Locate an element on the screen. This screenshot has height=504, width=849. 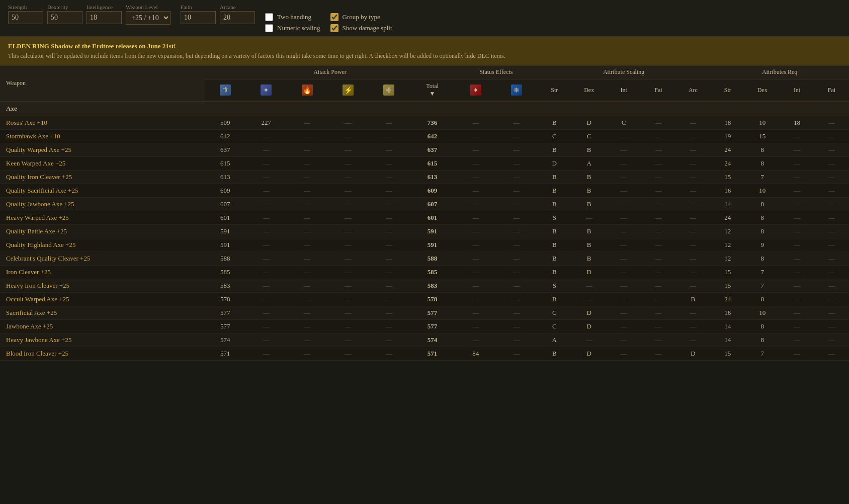
table-row: Blood Iron Cleaver +25571————57184—BD——D… is located at coordinates (424, 354).